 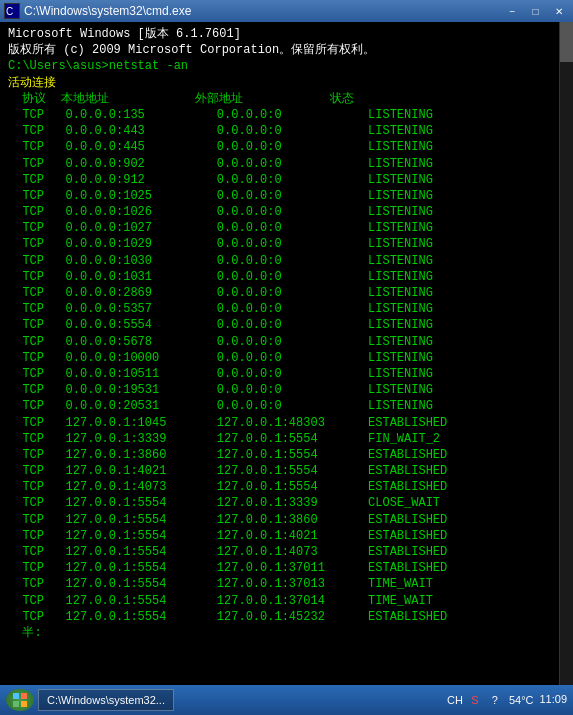 What do you see at coordinates (286, 164) in the screenshot?
I see `terminal-line: TCP 0.0.0.0:902 0.0.0.0:0 LISTENING` at bounding box center [286, 164].